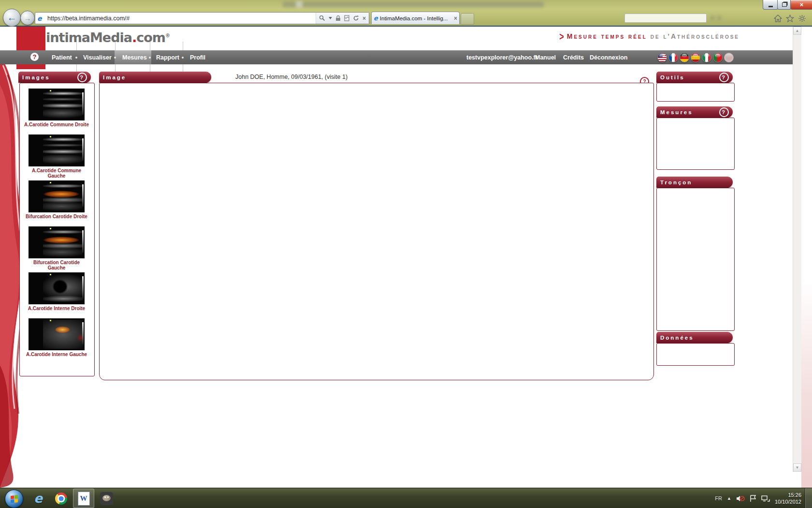  What do you see at coordinates (695, 36) in the screenshot?
I see `tagline-gray: de l'Athérosclérose` at bounding box center [695, 36].